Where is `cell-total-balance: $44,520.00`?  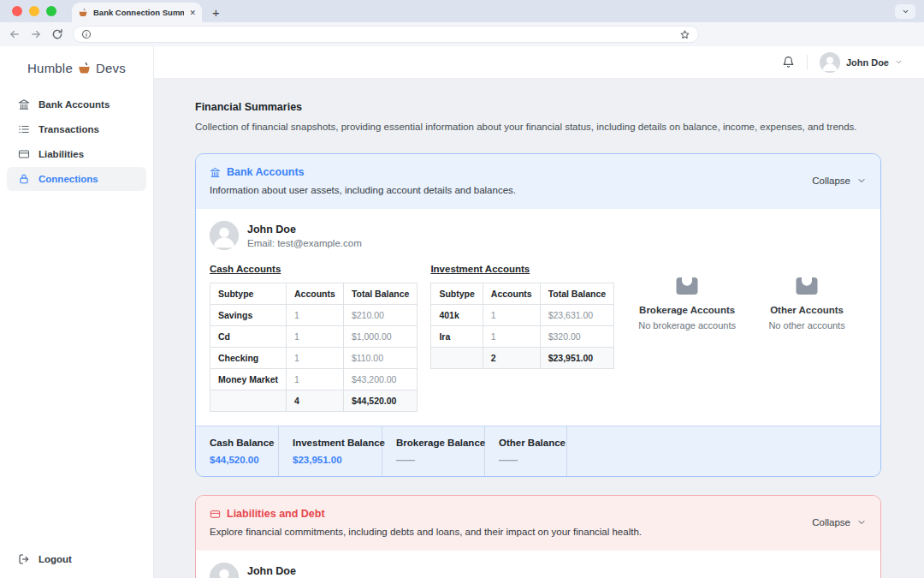 cell-total-balance: $44,520.00 is located at coordinates (380, 401).